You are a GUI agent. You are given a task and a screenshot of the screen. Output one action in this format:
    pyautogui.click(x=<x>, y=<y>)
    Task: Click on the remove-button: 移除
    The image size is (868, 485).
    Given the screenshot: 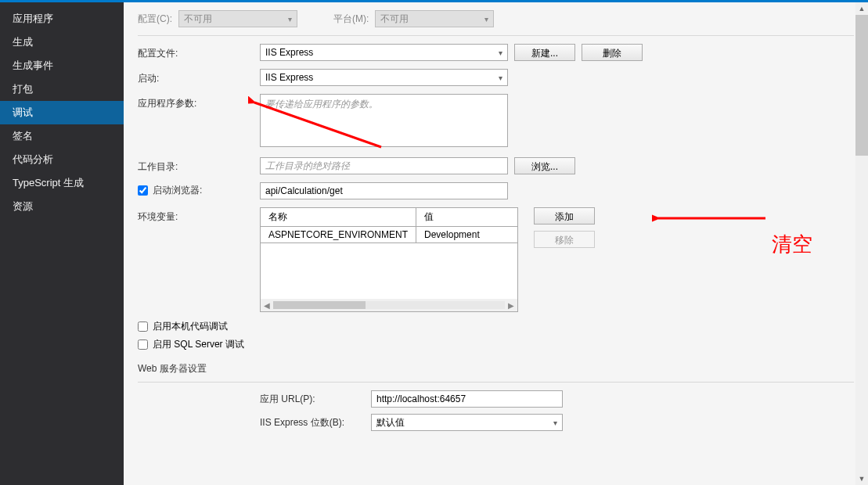 What is the action you would take?
    pyautogui.click(x=564, y=239)
    